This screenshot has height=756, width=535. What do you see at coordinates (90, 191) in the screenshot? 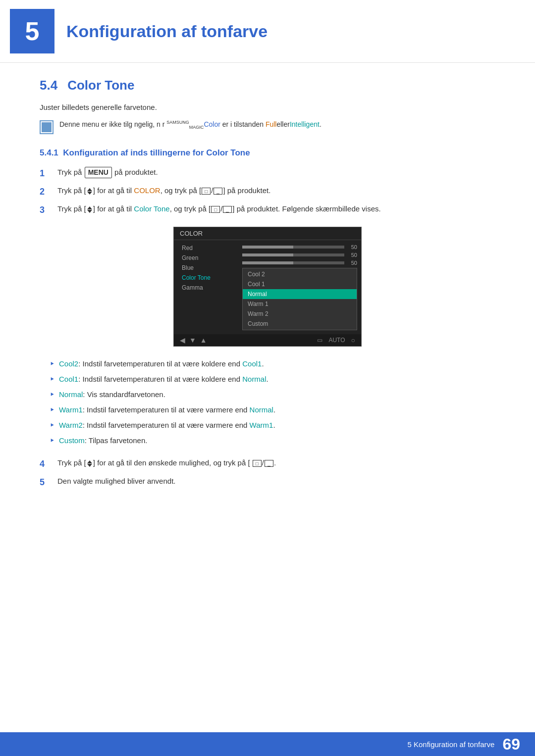
I see `arrows-up-down` at bounding box center [90, 191].